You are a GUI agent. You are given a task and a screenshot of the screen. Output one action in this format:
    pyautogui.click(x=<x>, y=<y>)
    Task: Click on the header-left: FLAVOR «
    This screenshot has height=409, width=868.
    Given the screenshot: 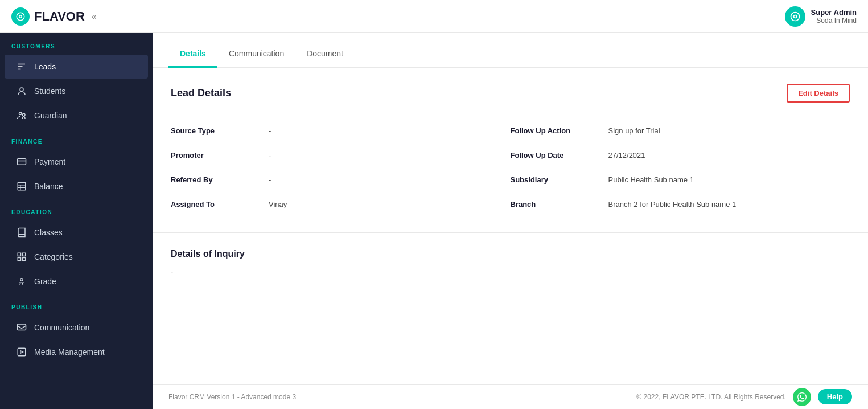 What is the action you would take?
    pyautogui.click(x=54, y=17)
    